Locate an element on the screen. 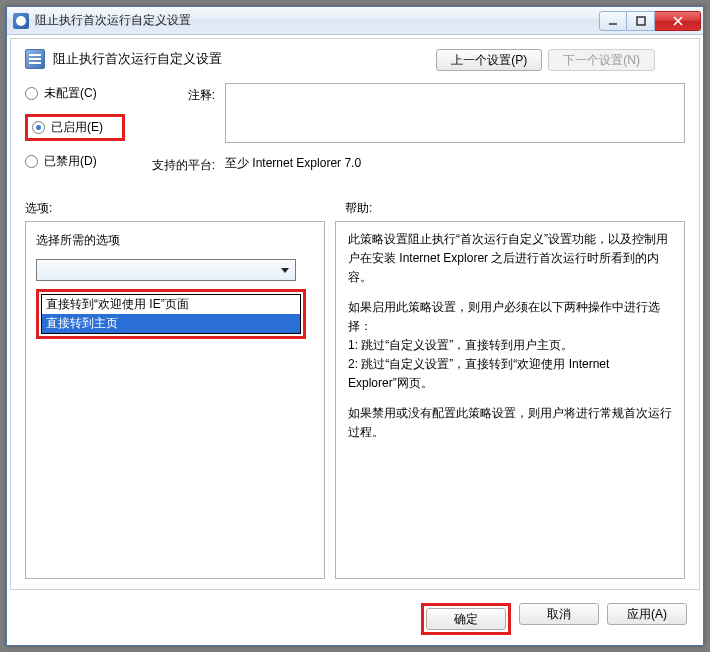 The image size is (710, 652). radio-disabled: 已禁用(D) is located at coordinates (75, 162).